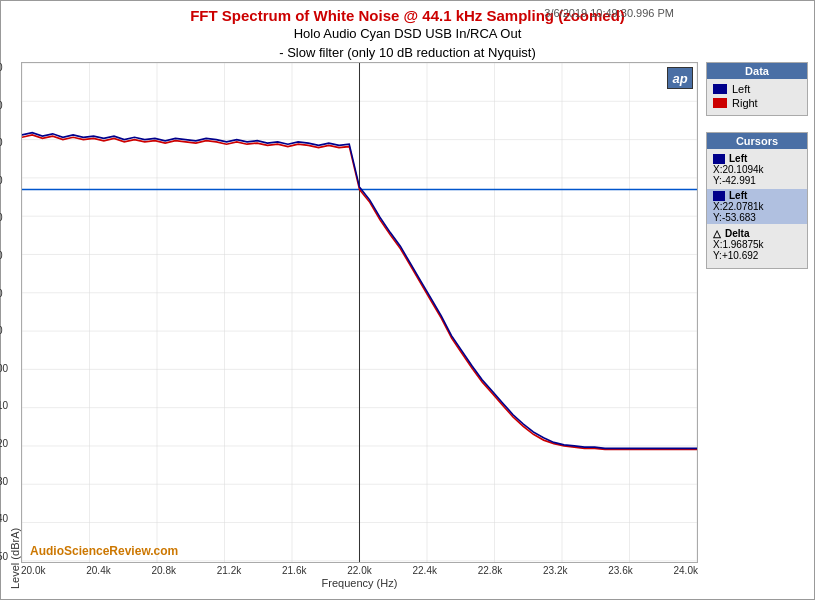  I want to click on cursor1-x: X:20.1094k, so click(757, 170).